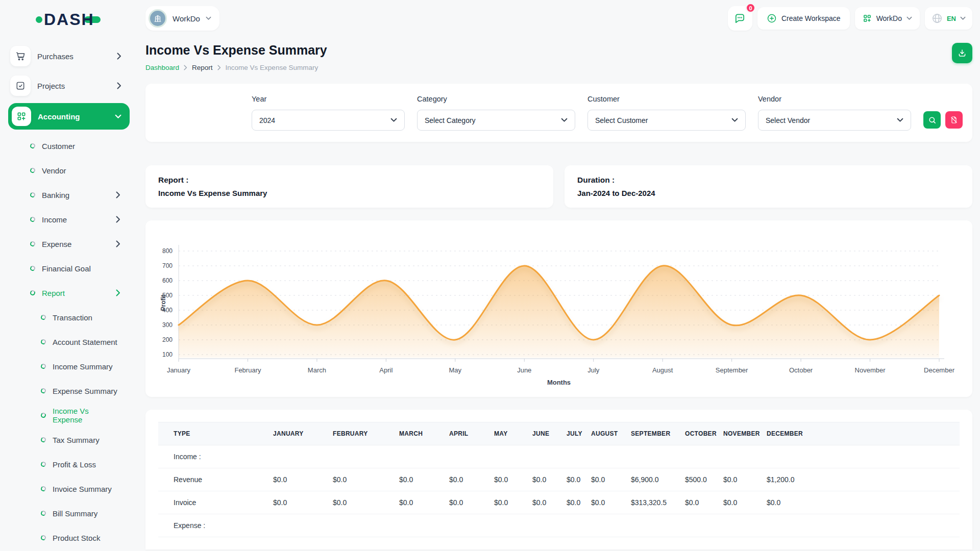 Image resolution: width=980 pixels, height=551 pixels. I want to click on sidebar-item-label: Financial Goal, so click(66, 268).